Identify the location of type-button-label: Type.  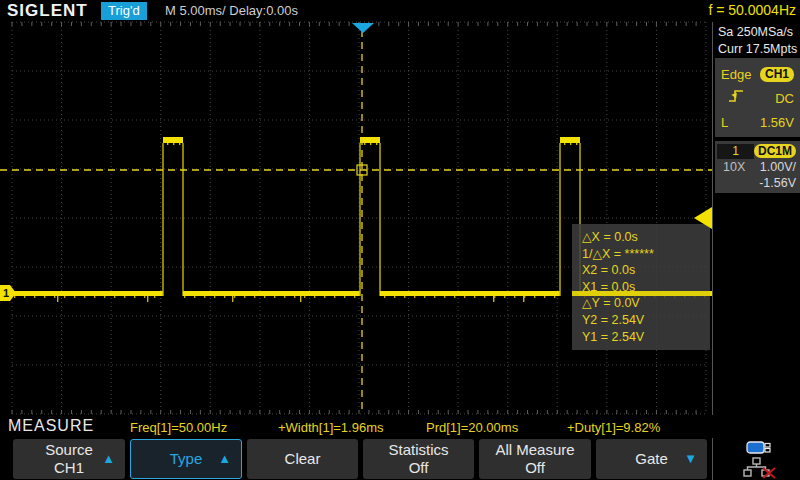
(186, 459).